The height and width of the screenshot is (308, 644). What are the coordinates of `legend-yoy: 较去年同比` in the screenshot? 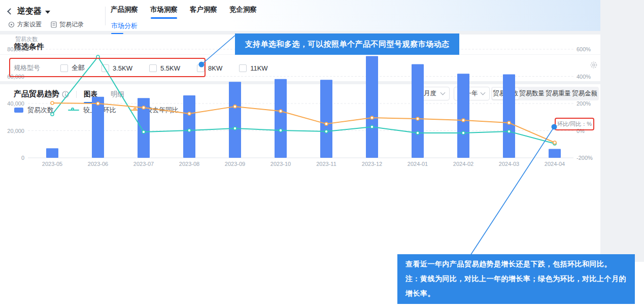 It's located at (154, 110).